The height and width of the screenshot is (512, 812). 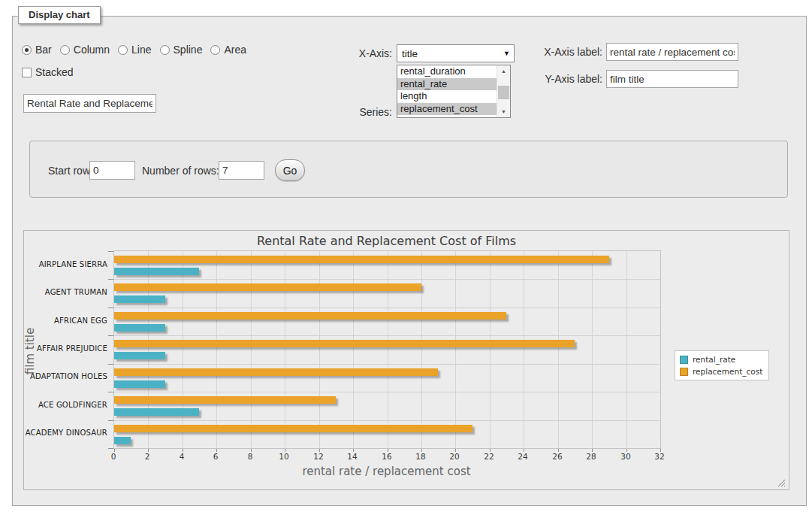 I want to click on y-axis-label-input, so click(x=672, y=79).